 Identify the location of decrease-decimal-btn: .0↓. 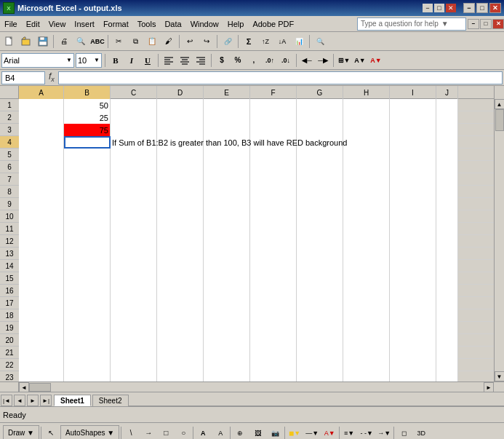
(286, 60).